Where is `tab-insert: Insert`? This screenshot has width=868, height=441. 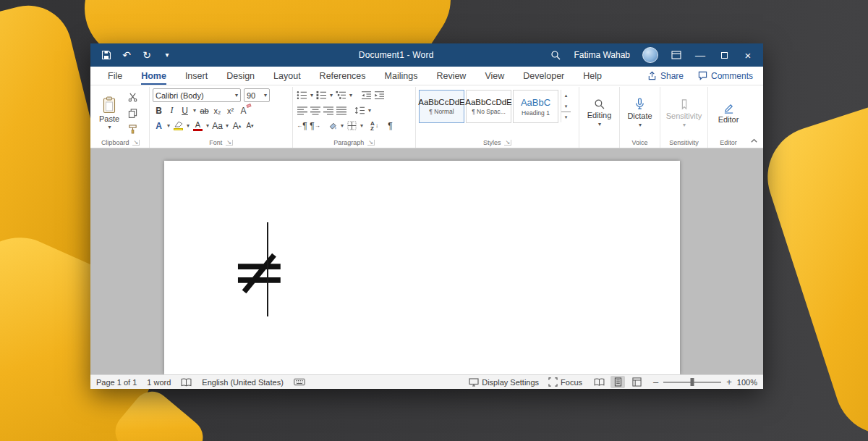
tab-insert: Insert is located at coordinates (197, 75).